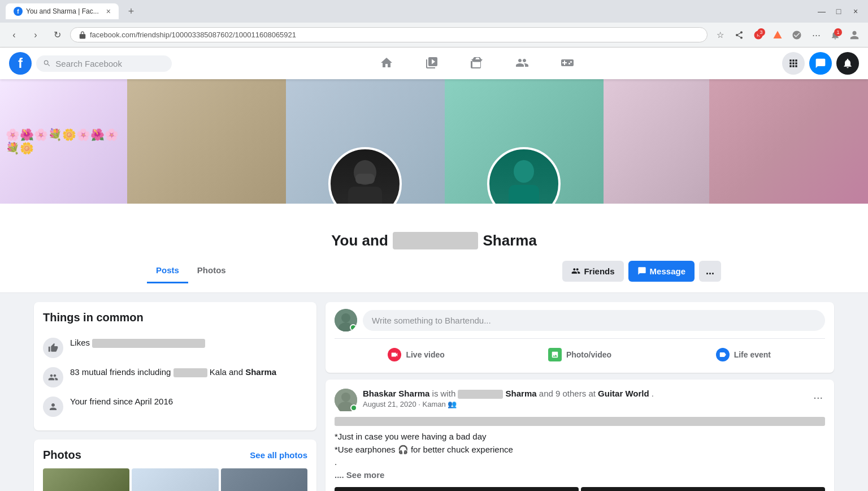 The width and height of the screenshot is (868, 491). I want to click on url-text: facebook.com/friendship/100003385087602/…, so click(193, 35).